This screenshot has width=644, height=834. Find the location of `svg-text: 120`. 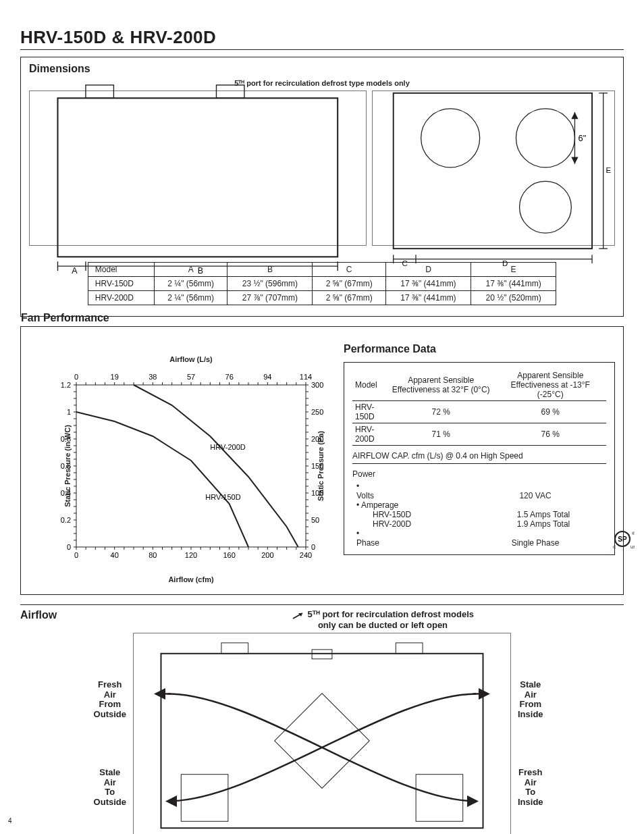

svg-text: 120 is located at coordinates (191, 555).